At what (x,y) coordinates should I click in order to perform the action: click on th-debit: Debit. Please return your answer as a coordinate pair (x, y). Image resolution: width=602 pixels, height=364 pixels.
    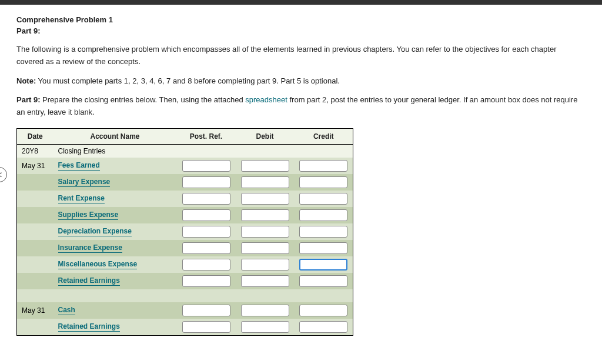
    Looking at the image, I should click on (265, 136).